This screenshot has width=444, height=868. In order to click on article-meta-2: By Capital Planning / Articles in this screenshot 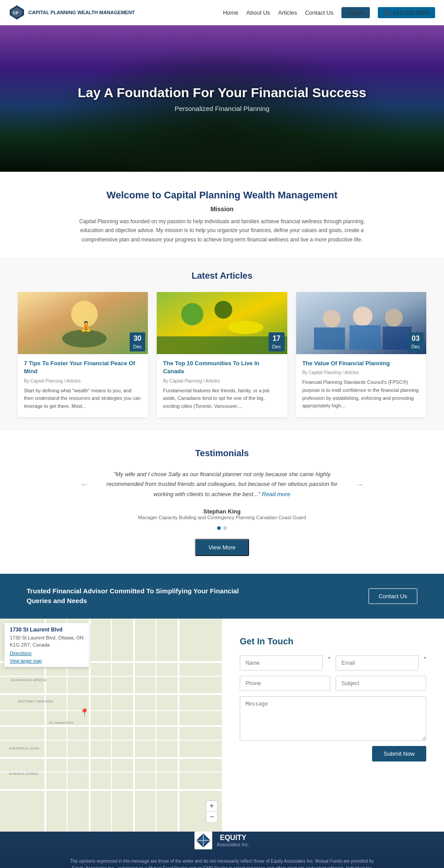, I will do `click(222, 381)`.